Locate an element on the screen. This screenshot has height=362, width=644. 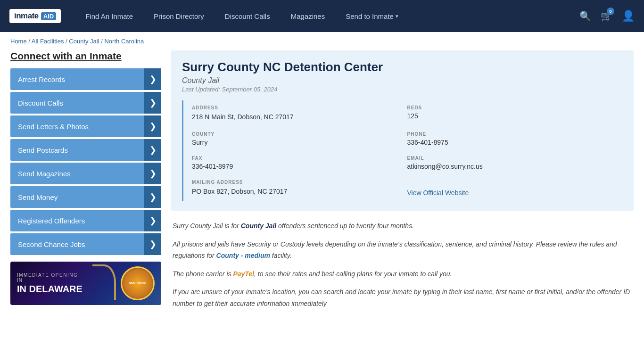
county-medium-link: County - medium is located at coordinates (243, 255).